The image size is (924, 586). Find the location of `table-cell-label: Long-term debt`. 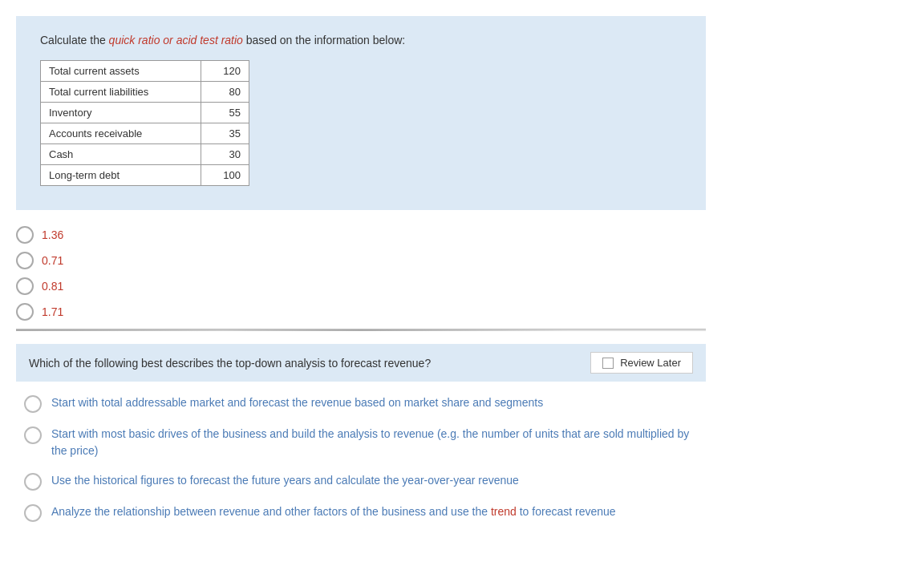

table-cell-label: Long-term debt is located at coordinates (121, 176).